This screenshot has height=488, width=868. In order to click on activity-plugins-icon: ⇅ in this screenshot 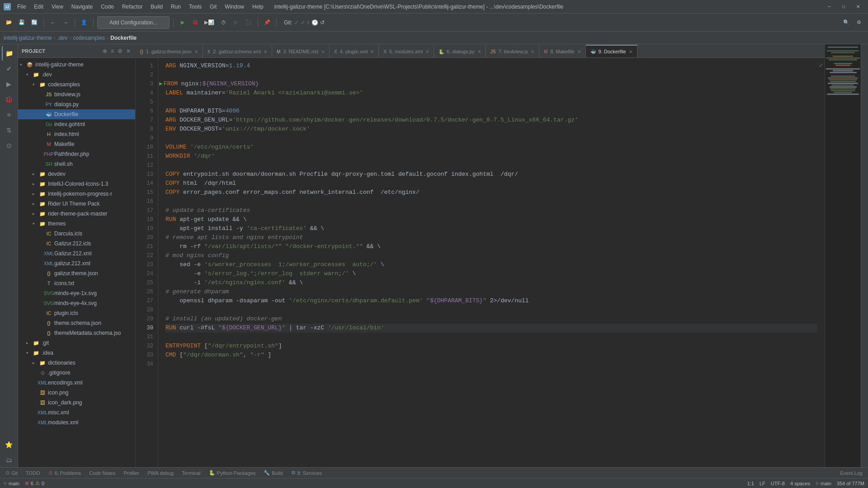, I will do `click(9, 130)`.